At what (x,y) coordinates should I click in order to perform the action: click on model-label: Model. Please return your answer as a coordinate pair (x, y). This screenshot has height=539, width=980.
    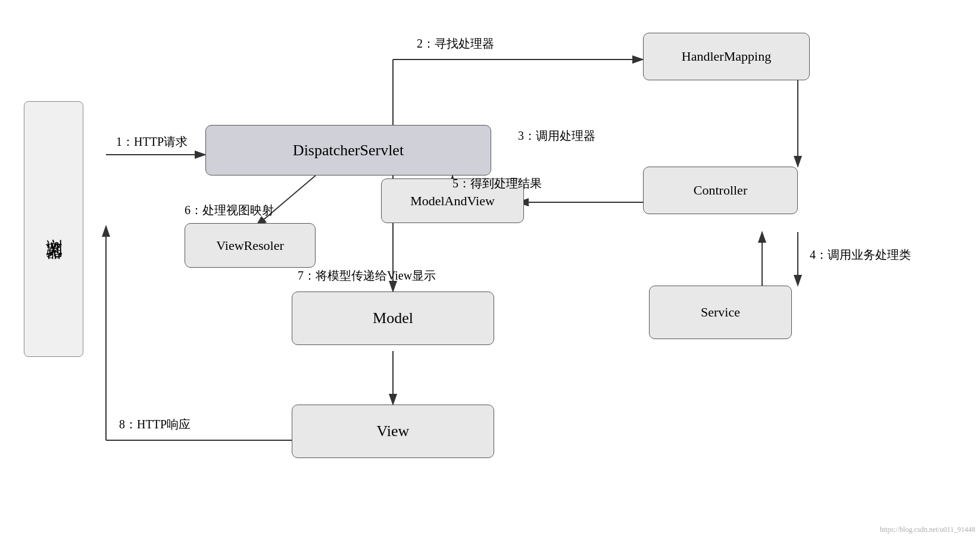
    Looking at the image, I should click on (393, 318).